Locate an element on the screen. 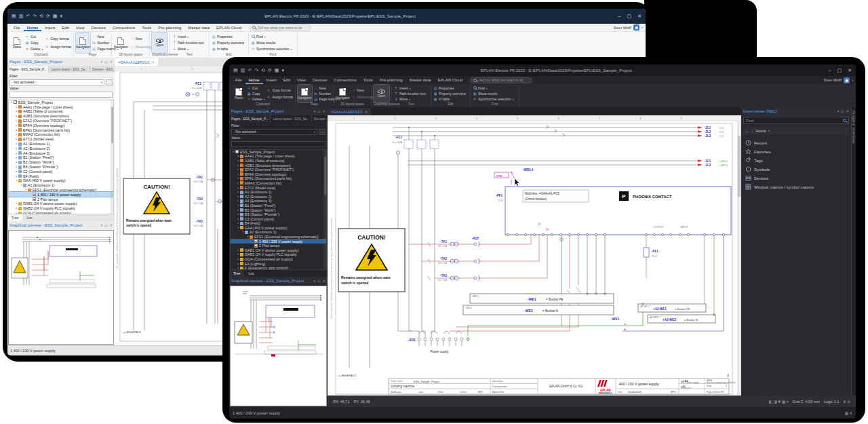 Image resolution: width=868 pixels, height=424 pixels. new-icon: ▤ is located at coordinates (14, 16).